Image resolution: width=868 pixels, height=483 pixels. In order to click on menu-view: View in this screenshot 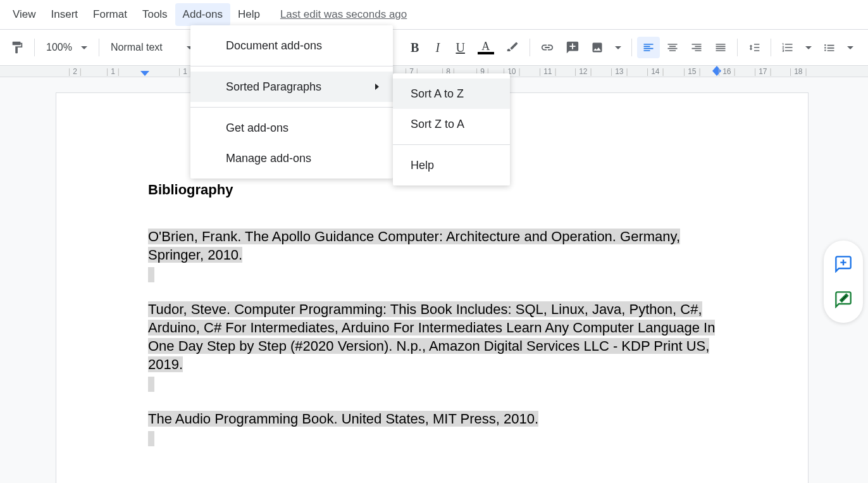, I will do `click(24, 15)`.